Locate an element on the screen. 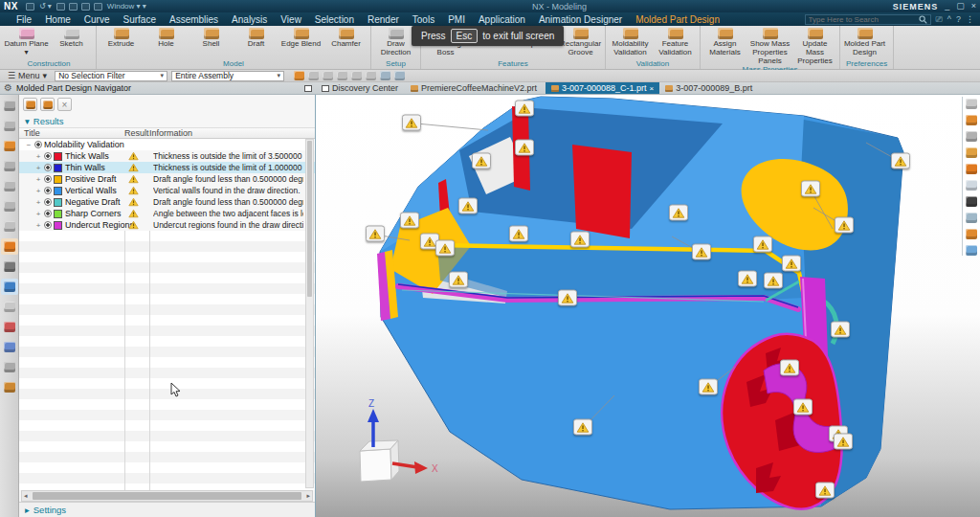  settings-section-header: ▸ Settings is located at coordinates (167, 509).